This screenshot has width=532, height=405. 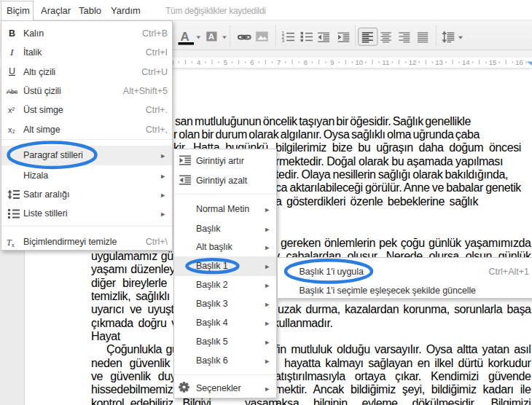 What do you see at coordinates (332, 63) in the screenshot?
I see `svg-text: 9` at bounding box center [332, 63].